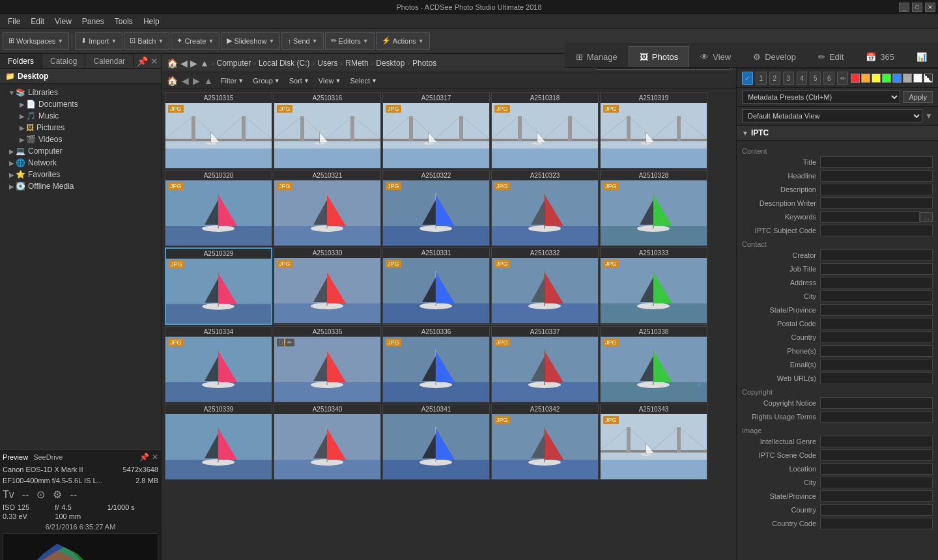 This screenshot has height=560, width=938. Describe the element at coordinates (327, 365) in the screenshot. I see `photo-cell-A2510335: A2510335JPG□✏` at that location.